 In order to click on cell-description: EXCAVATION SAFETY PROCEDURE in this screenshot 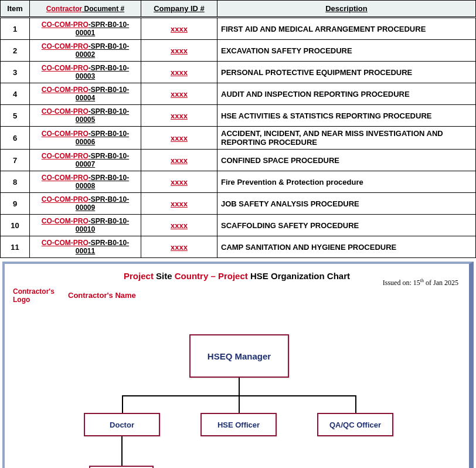, I will do `click(347, 50)`.